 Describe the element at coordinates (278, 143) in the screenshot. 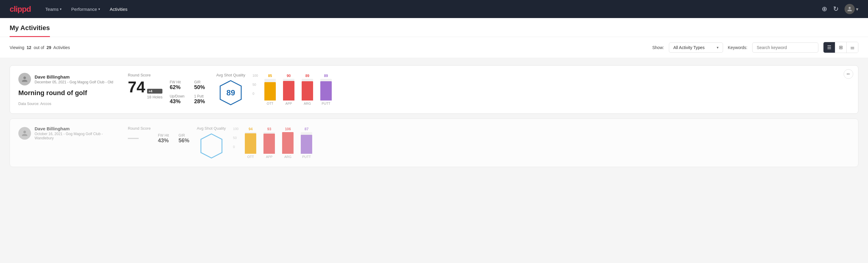

I see `bar-chart: 94 OTT 93 APP` at that location.